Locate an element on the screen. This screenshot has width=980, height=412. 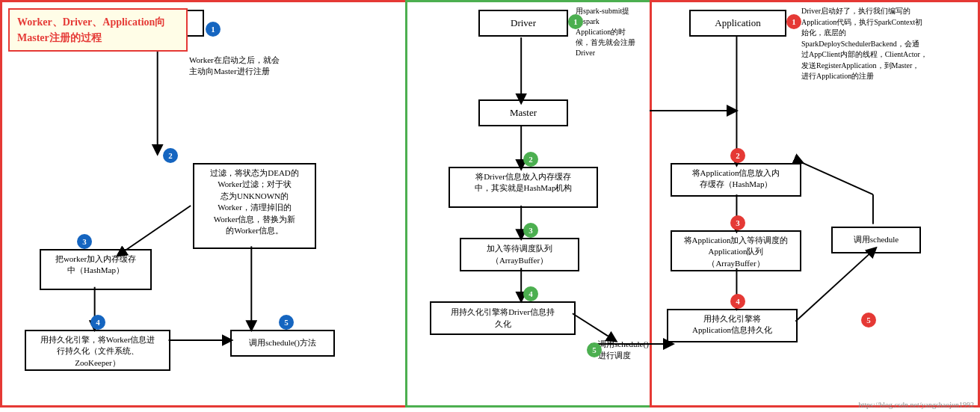
circle-left-1: 1 is located at coordinates (213, 29).